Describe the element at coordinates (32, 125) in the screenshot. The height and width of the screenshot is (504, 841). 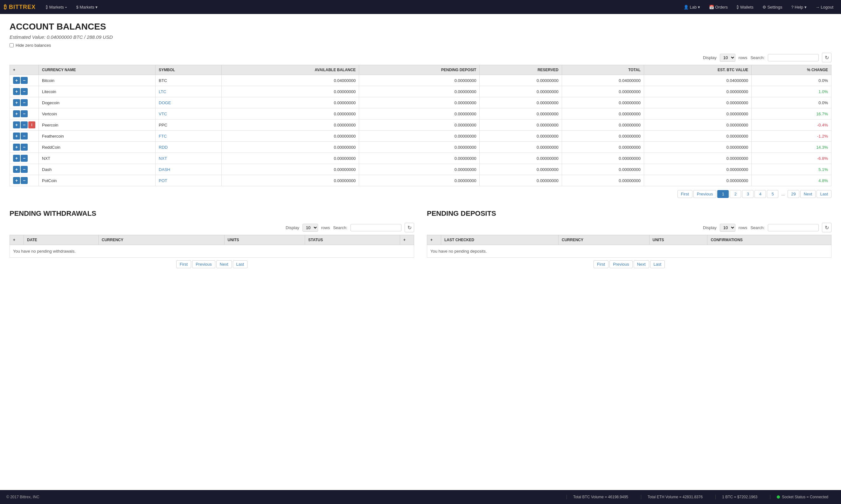
I see `info-btn-4: i` at that location.